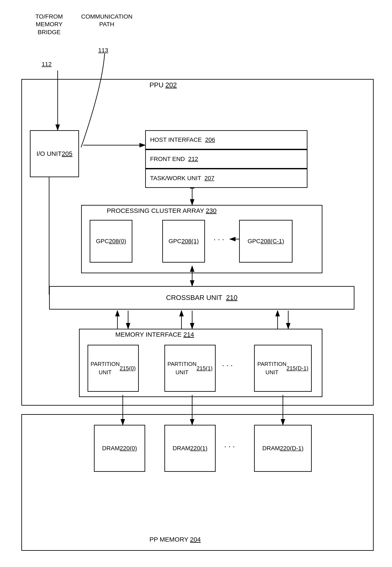 This screenshot has width=392, height=567. I want to click on gpc0-box: GPC208(0), so click(111, 241).